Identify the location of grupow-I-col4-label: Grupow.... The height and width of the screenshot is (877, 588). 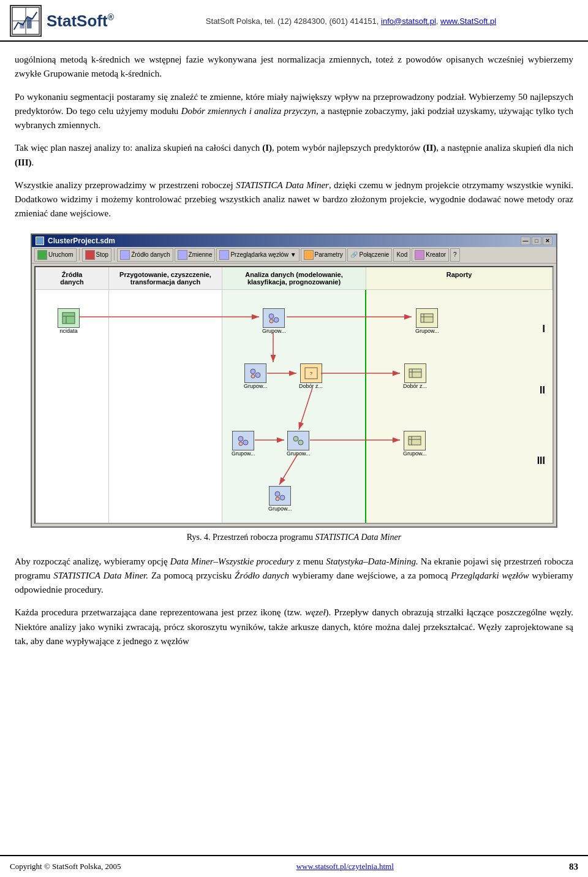
(428, 331).